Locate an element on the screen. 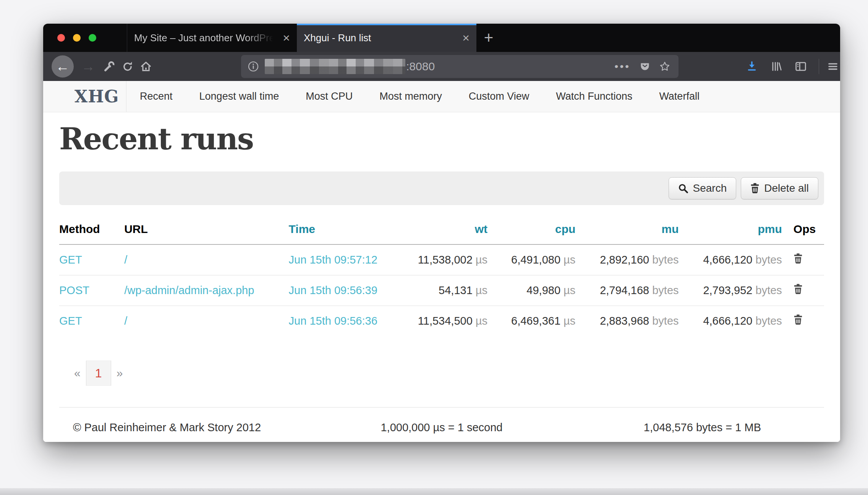  delete-all-button-label: Delete all is located at coordinates (786, 188).